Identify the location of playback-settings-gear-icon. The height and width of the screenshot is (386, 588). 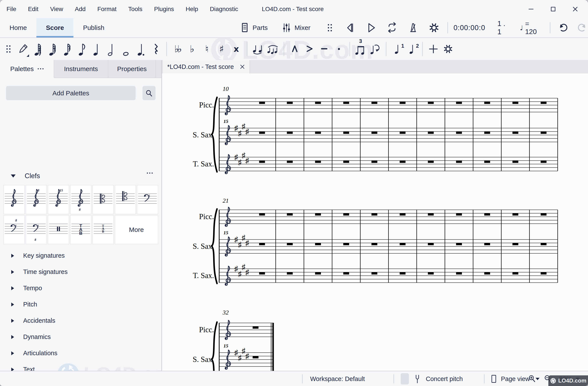
(434, 28).